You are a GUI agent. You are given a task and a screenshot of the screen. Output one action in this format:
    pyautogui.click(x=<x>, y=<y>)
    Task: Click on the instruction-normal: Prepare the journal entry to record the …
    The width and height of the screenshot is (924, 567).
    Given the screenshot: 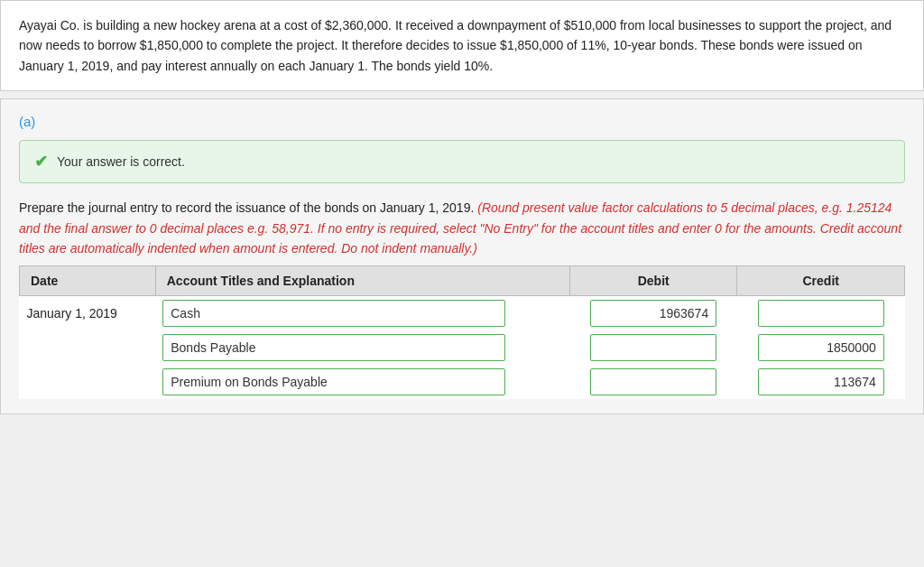 What is the action you would take?
    pyautogui.click(x=462, y=228)
    